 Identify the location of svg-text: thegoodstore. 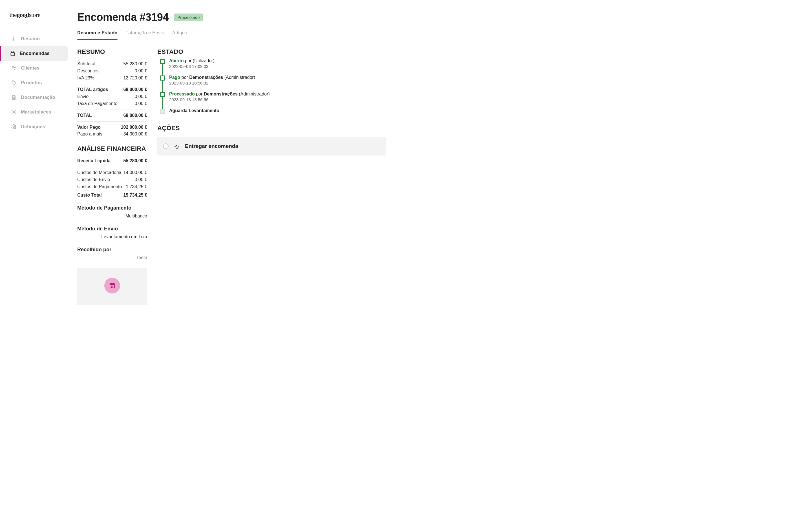
(25, 15).